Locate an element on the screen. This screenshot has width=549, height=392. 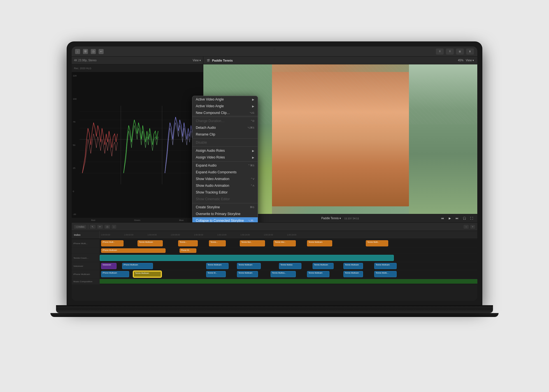
clip-tennis-multica-1: Tennis Multica... is located at coordinates (283, 274).